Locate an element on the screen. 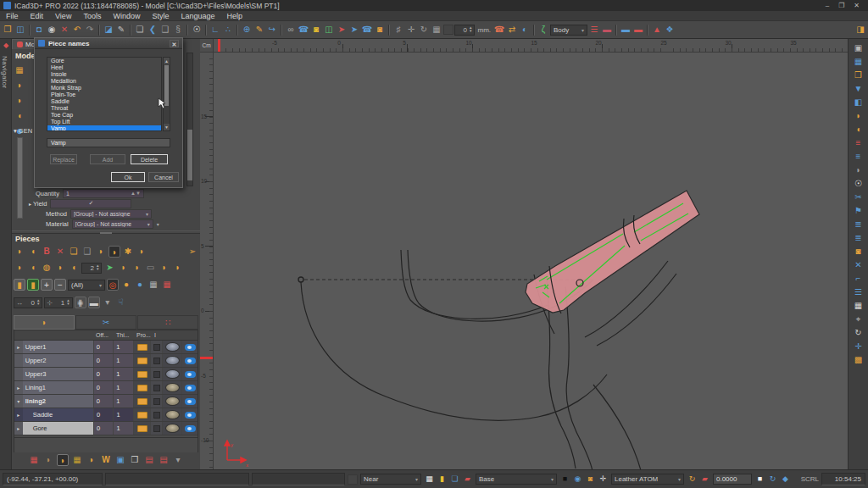  bold-icon: B is located at coordinates (47, 252).